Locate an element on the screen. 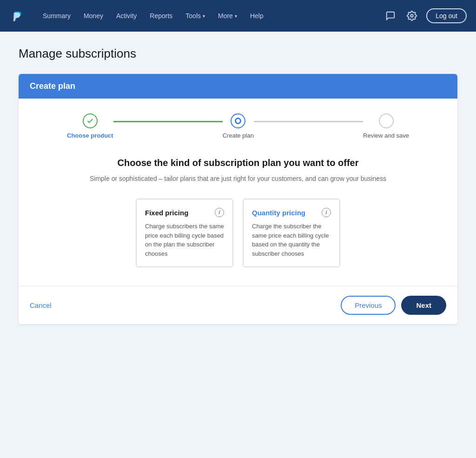  step-review-save: Review and save is located at coordinates (386, 126).